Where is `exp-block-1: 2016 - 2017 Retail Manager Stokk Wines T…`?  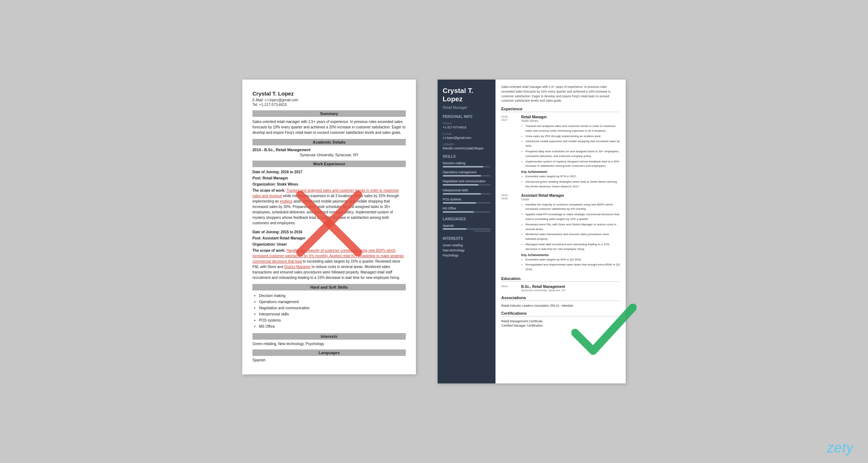 exp-block-1: 2016 - 2017 Retail Manager Stokk Wines T… is located at coordinates (561, 153).